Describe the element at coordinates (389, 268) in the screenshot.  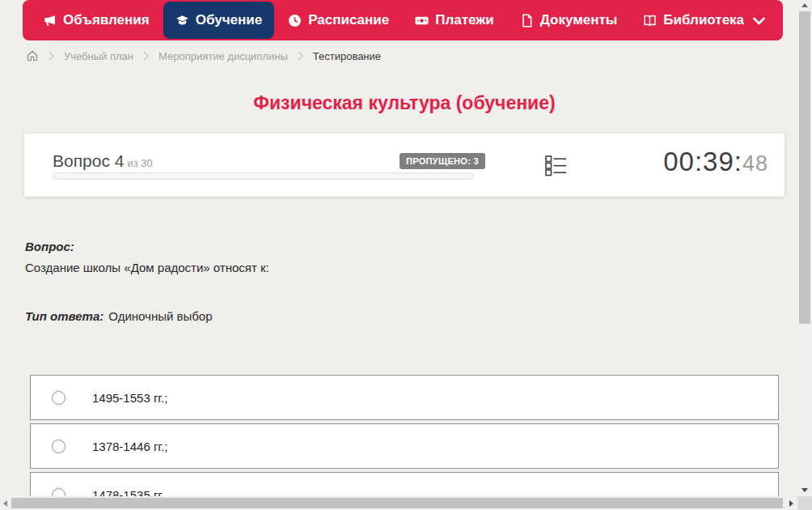
I see `question-text: Создание школы «Дом радости» относят к:` at that location.